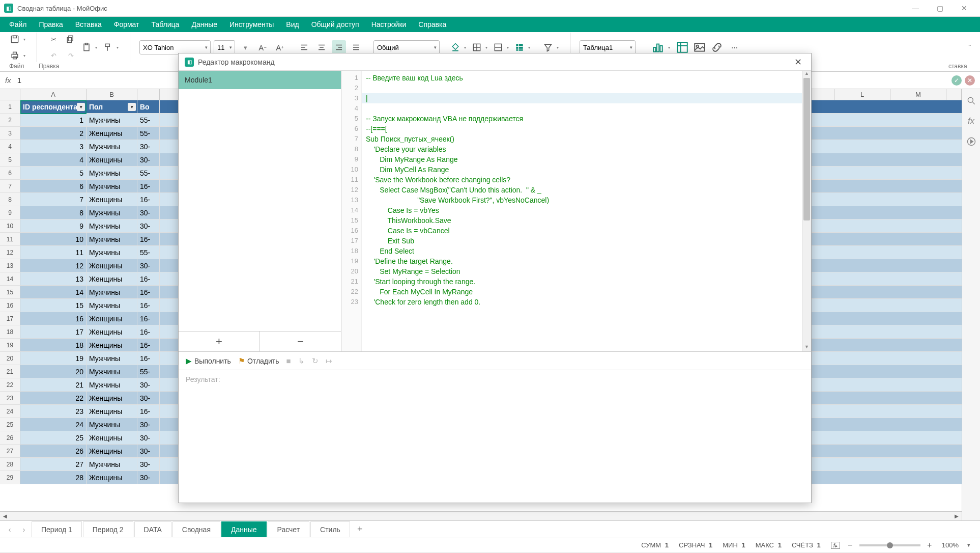 The height and width of the screenshot is (553, 980). What do you see at coordinates (10, 451) in the screenshot?
I see `row-header: 27` at bounding box center [10, 451].